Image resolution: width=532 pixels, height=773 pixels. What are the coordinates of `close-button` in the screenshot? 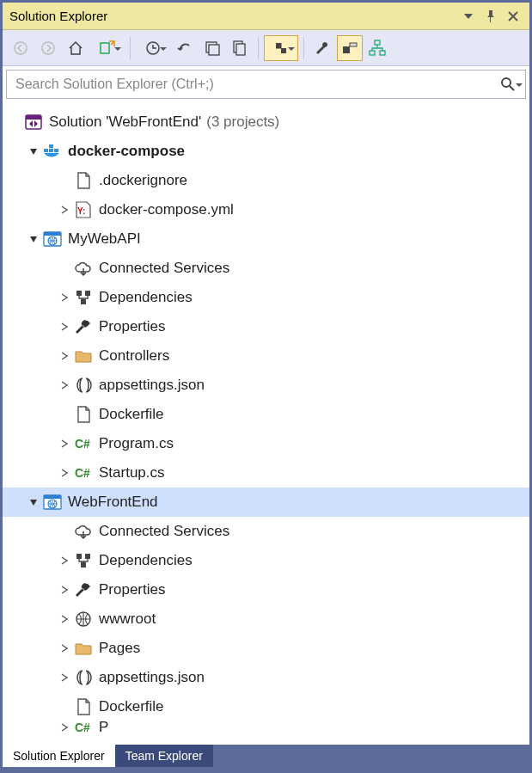 It's located at (513, 16).